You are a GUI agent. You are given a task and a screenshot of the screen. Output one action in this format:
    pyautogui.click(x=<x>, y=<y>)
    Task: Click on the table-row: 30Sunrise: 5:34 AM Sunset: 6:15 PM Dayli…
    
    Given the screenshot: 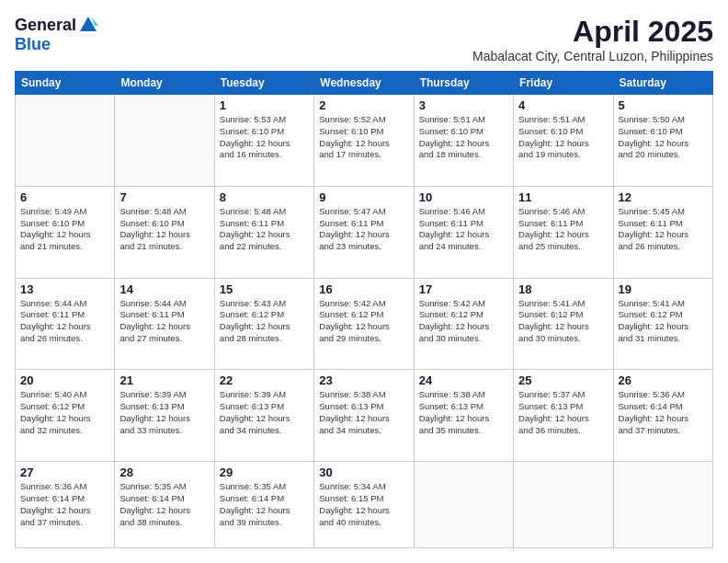 What is the action you would take?
    pyautogui.click(x=364, y=505)
    